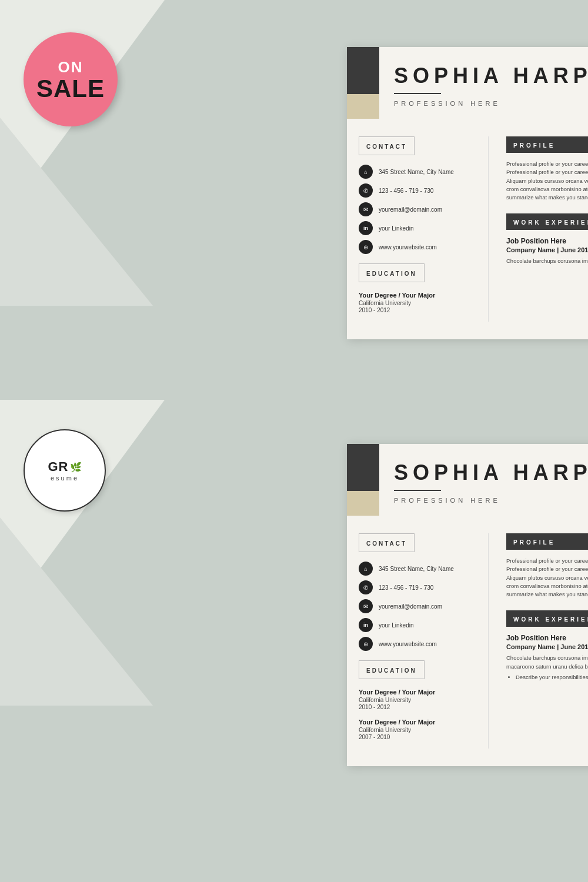 The image size is (588, 882). Describe the element at coordinates (65, 478) in the screenshot. I see `gr-badge-subtext: esume` at that location.